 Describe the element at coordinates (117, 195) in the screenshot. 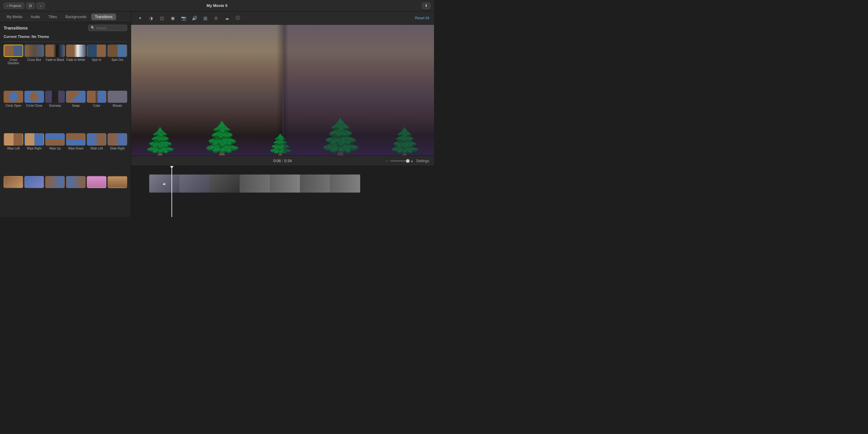

I see `transition-item-partial6` at that location.